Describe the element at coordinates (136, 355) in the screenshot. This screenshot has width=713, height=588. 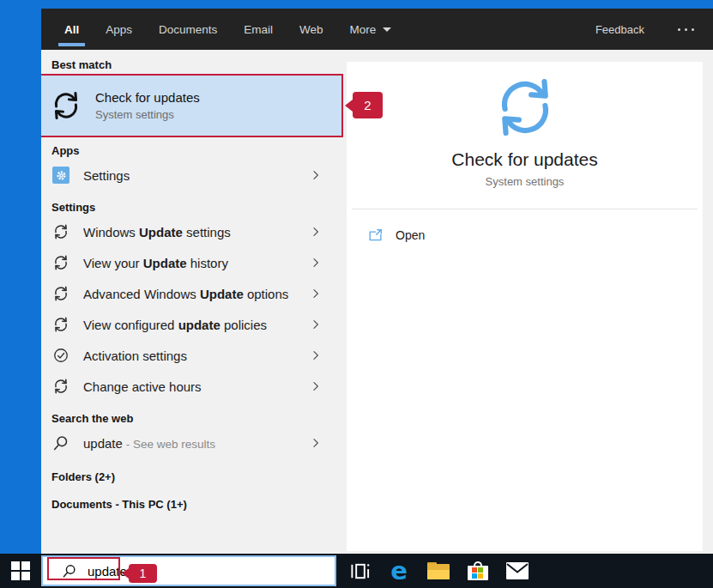
I see `result-label: Activation settings` at that location.